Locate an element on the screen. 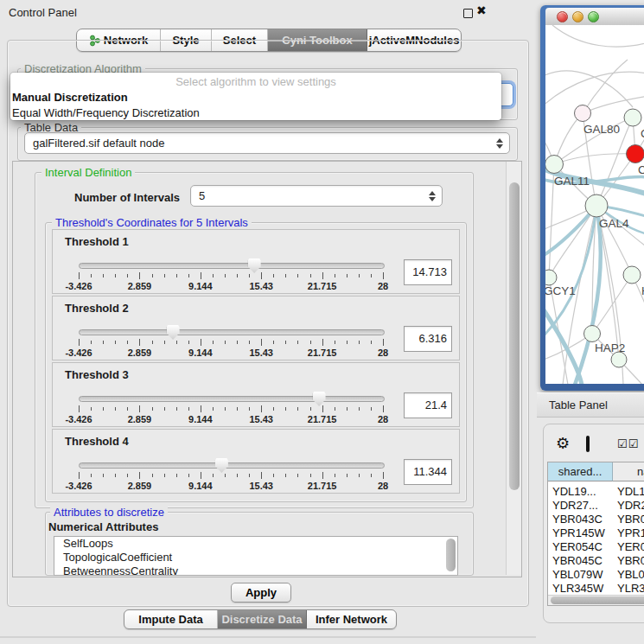 The image size is (644, 644). list-scrollbar-thumb is located at coordinates (451, 555).